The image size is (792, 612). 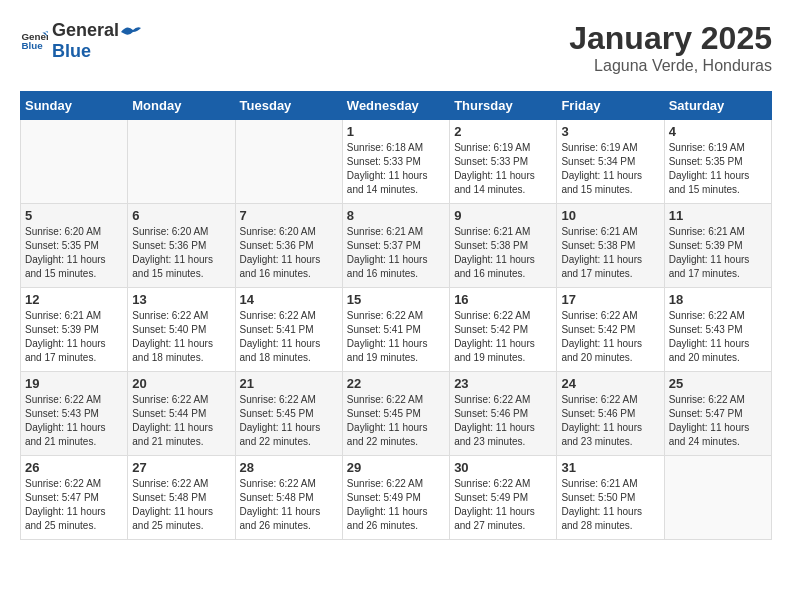 I want to click on weekday-header-friday: Friday, so click(x=610, y=106).